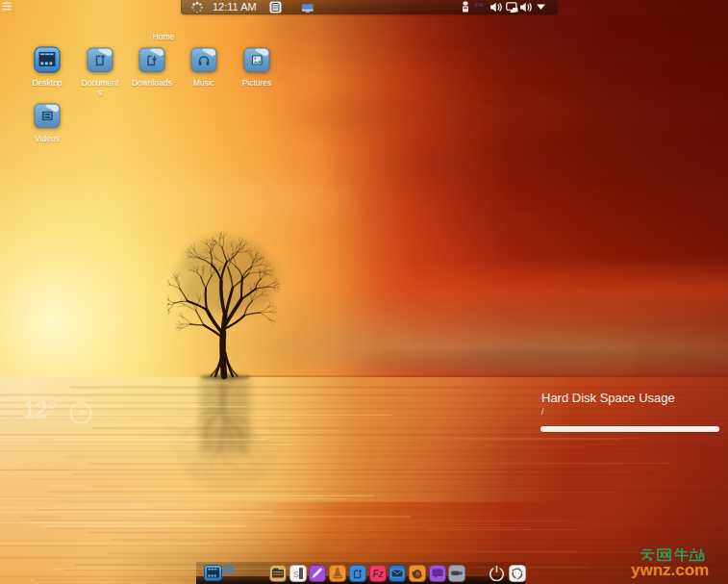 The image size is (728, 584). What do you see at coordinates (377, 573) in the screenshot?
I see `svg-text: Fz` at bounding box center [377, 573].